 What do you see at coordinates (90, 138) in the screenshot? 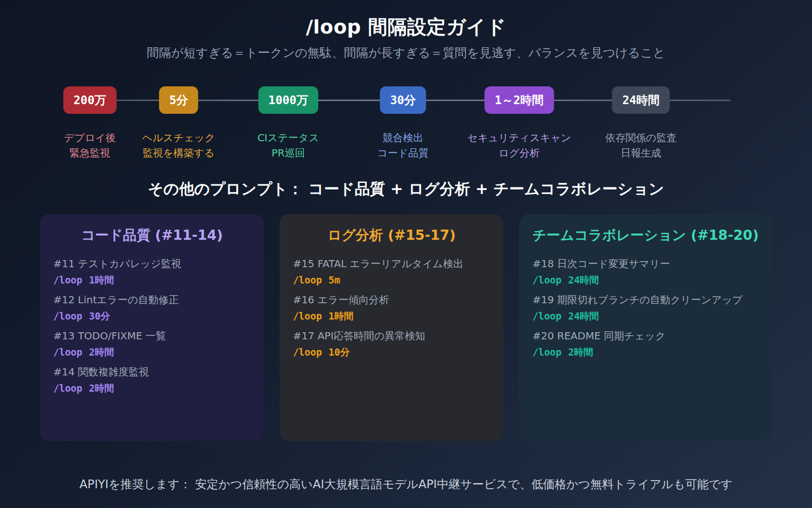
I see `stop-label-line1: デプロイ後` at bounding box center [90, 138].